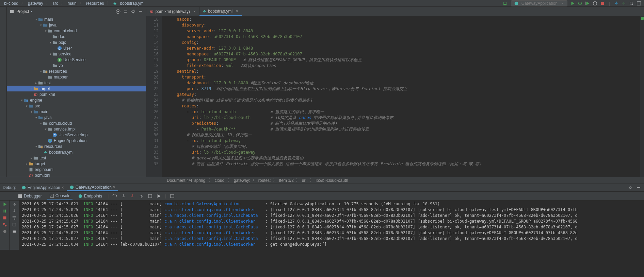 Image resolution: width=644 pixels, height=277 pixels. I want to click on tree-item: IUserService, so click(76, 60).